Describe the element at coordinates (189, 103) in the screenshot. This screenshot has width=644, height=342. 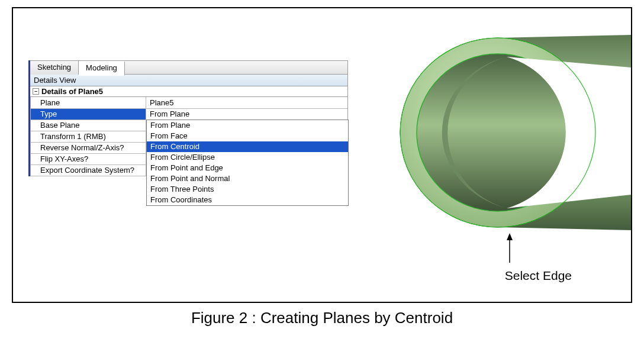
I see `prop-row-plane: Plane Plane5` at that location.